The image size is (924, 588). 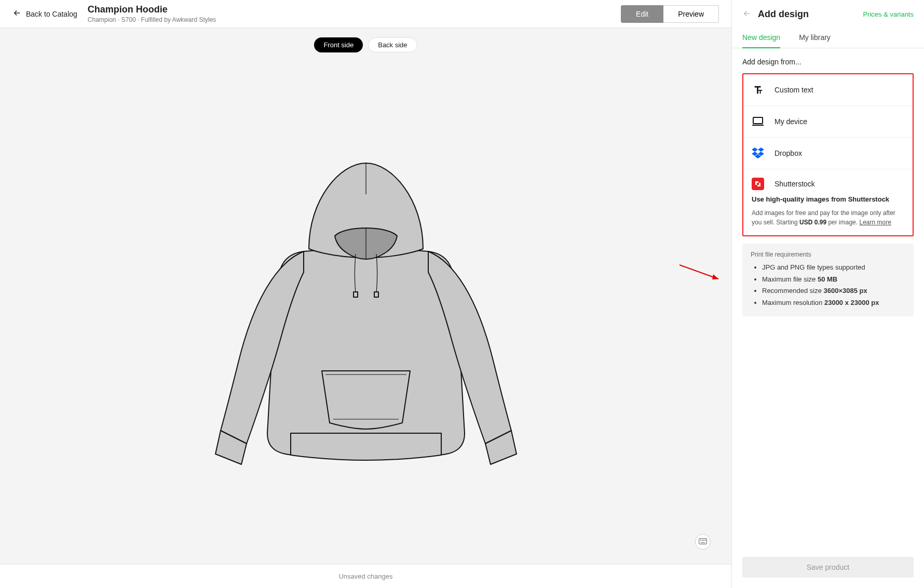 What do you see at coordinates (747, 15) in the screenshot?
I see `panel-back-button` at bounding box center [747, 15].